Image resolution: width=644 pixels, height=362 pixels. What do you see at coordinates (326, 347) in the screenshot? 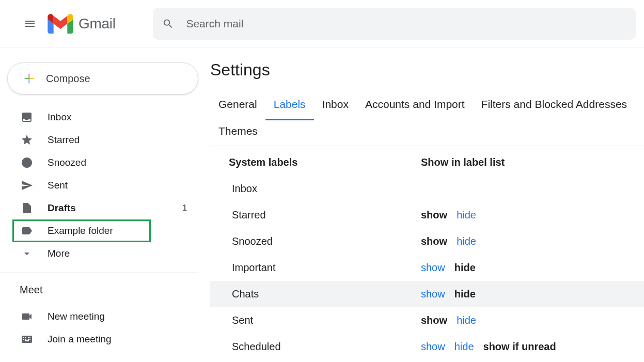
I see `label-name: Scheduled` at bounding box center [326, 347].